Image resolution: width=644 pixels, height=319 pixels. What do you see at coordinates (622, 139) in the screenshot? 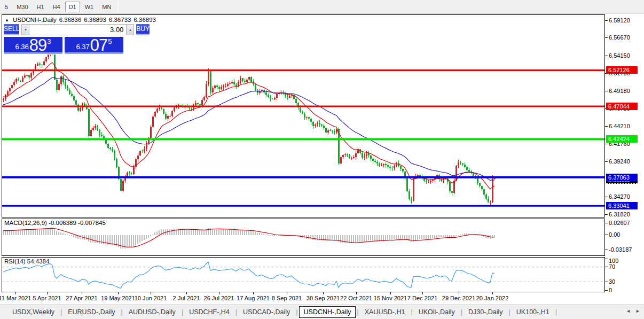
I see `price-level-label-6.42424: 6.42424` at bounding box center [622, 139].